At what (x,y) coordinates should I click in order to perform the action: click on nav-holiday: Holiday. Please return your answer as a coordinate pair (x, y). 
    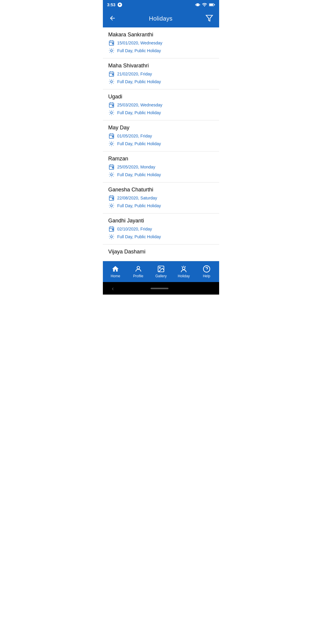
    Looking at the image, I should click on (184, 272).